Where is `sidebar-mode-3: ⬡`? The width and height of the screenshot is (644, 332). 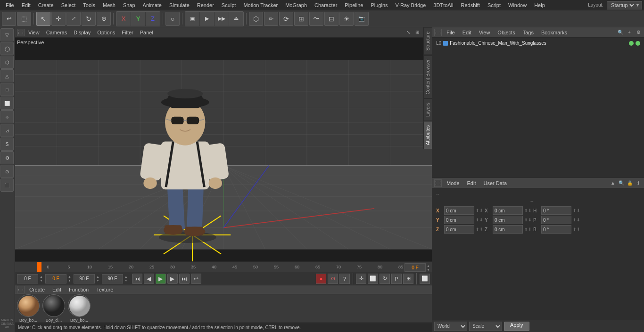 sidebar-mode-3: ⬡ is located at coordinates (7, 62).